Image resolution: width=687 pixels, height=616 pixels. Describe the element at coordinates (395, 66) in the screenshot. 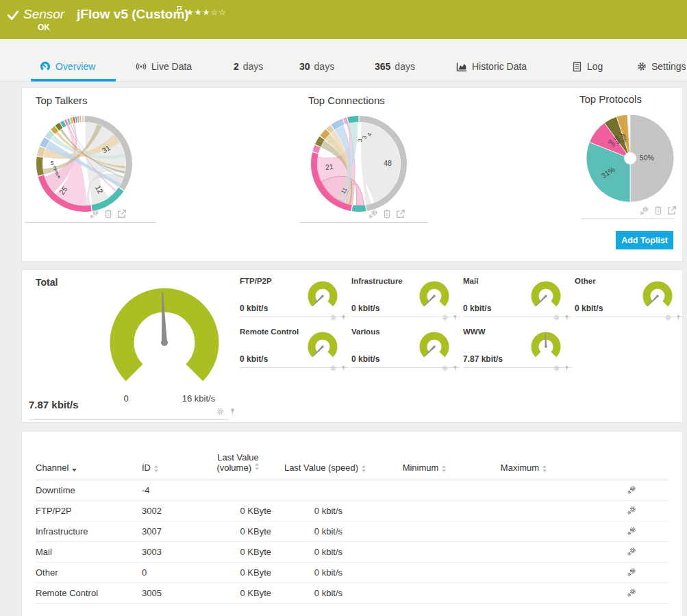

I see `tab-365-days: 365days` at that location.